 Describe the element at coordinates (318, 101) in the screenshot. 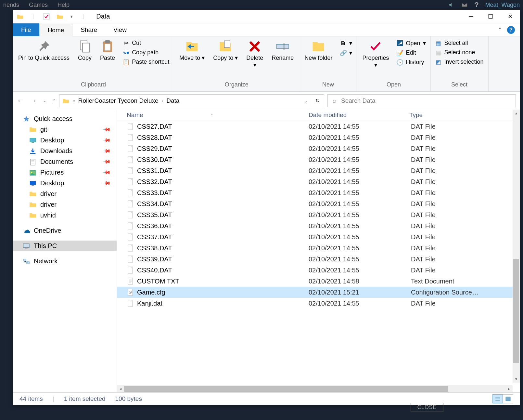

I see `refresh-button: ↻` at that location.